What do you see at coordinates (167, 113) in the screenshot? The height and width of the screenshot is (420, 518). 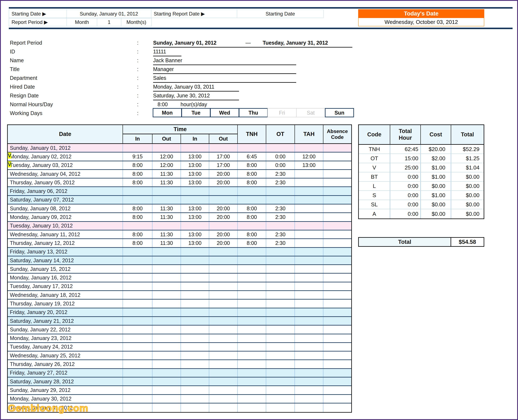 I see `working-day-toggle: Mon` at bounding box center [167, 113].